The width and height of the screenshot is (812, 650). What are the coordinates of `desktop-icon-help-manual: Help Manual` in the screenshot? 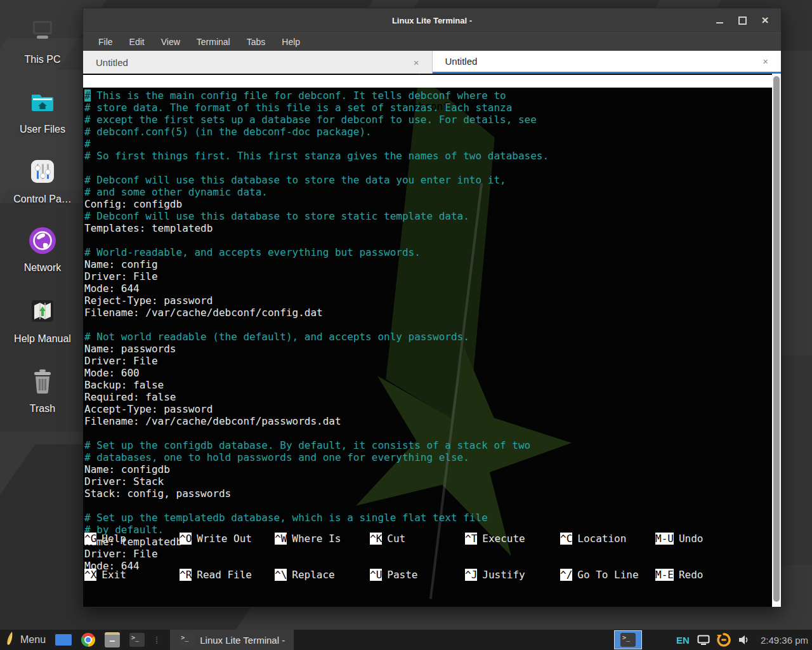 It's located at (43, 320).